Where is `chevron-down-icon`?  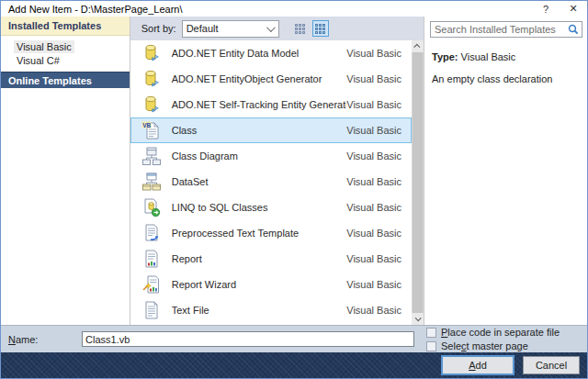
chevron-down-icon is located at coordinates (271, 28).